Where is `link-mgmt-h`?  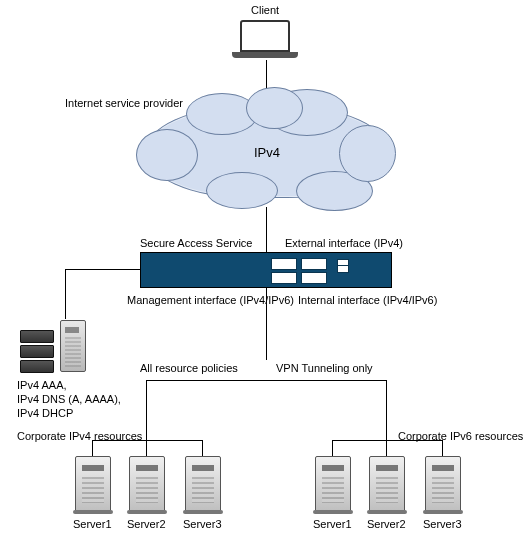
link-mgmt-h is located at coordinates (102, 270).